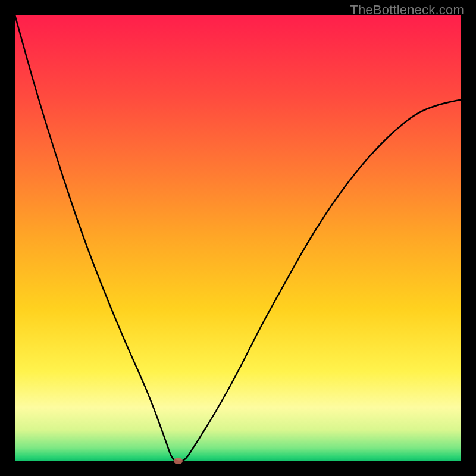 Image resolution: width=476 pixels, height=476 pixels. I want to click on optimal-point-marker, so click(178, 461).